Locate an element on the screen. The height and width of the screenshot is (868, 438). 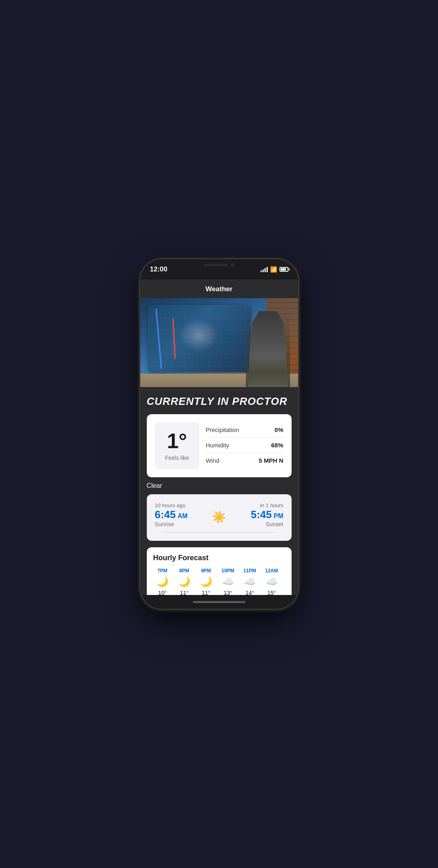
hourly-item: 12AM☁️15° is located at coordinates (272, 582).